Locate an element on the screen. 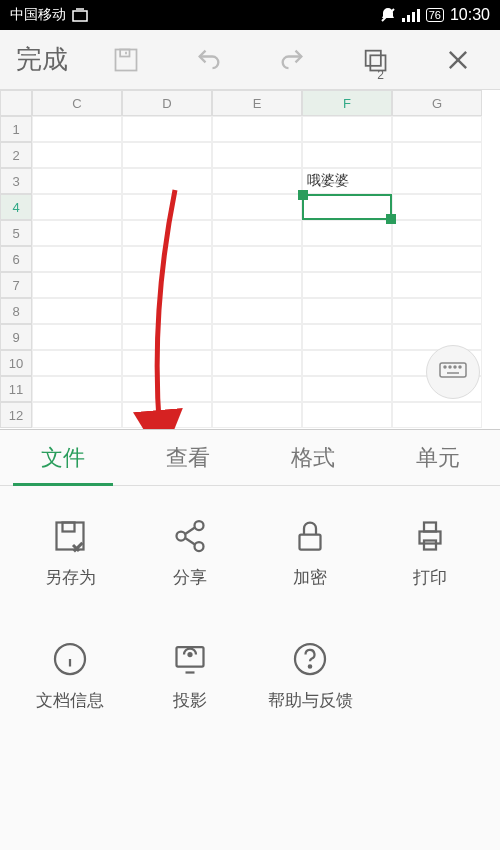 Image resolution: width=500 pixels, height=850 pixels. row-header-9: 9 is located at coordinates (16, 337).